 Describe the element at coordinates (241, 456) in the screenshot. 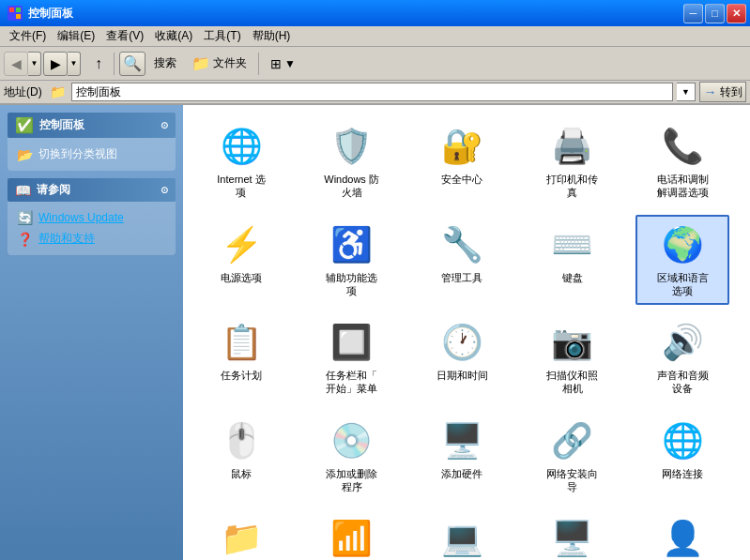

I see `icon-item-mouse: 🖱️鼠标` at that location.